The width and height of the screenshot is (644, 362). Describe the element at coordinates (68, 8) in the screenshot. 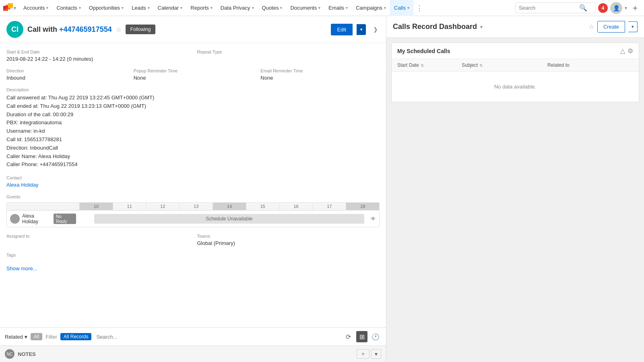

I see `nav-contacts: Contacts ▾` at that location.